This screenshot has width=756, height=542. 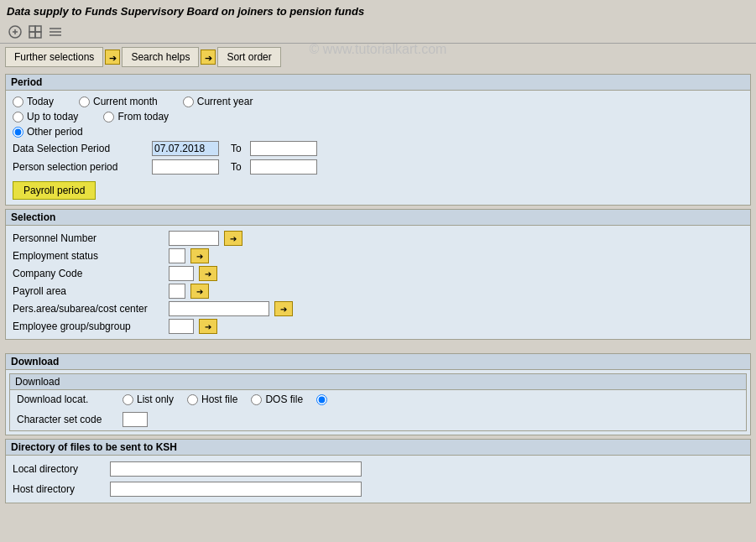 I want to click on sel-arrow-employee-group: ➔, so click(x=208, y=326).